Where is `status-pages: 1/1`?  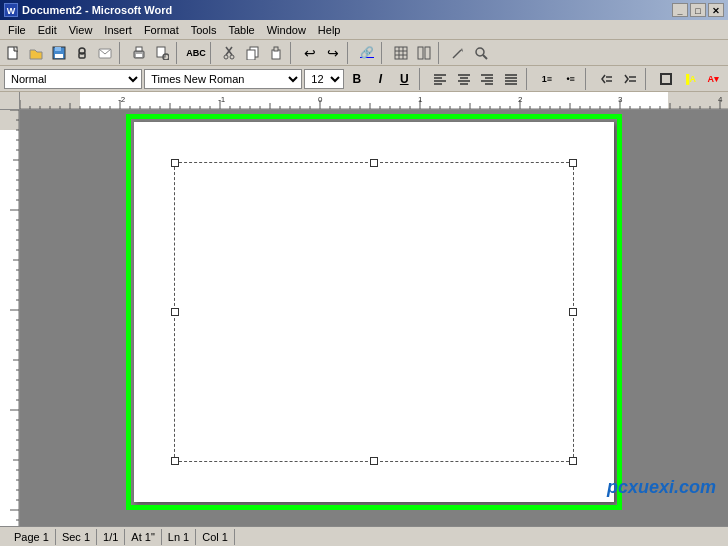 status-pages: 1/1 is located at coordinates (111, 537).